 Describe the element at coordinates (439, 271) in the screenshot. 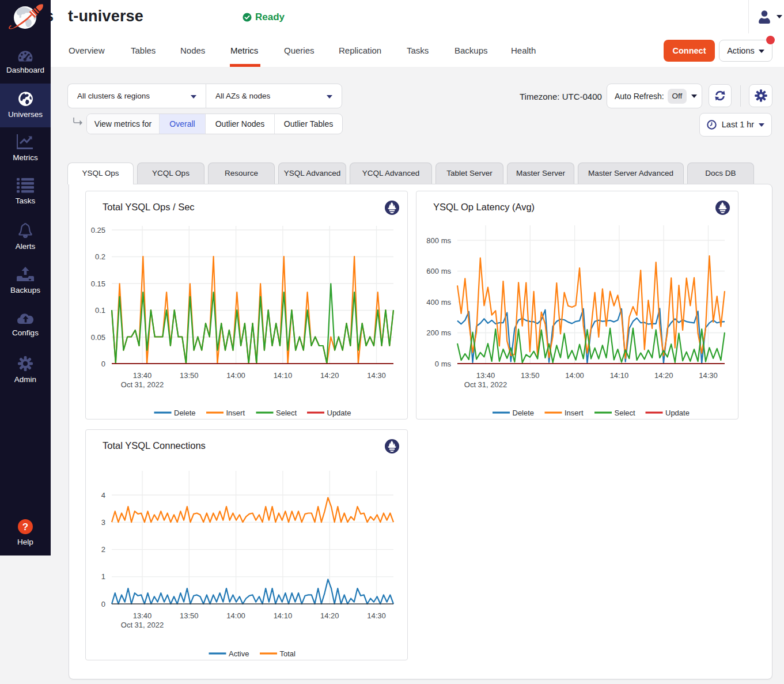

I see `svg-text: 600 ms` at that location.